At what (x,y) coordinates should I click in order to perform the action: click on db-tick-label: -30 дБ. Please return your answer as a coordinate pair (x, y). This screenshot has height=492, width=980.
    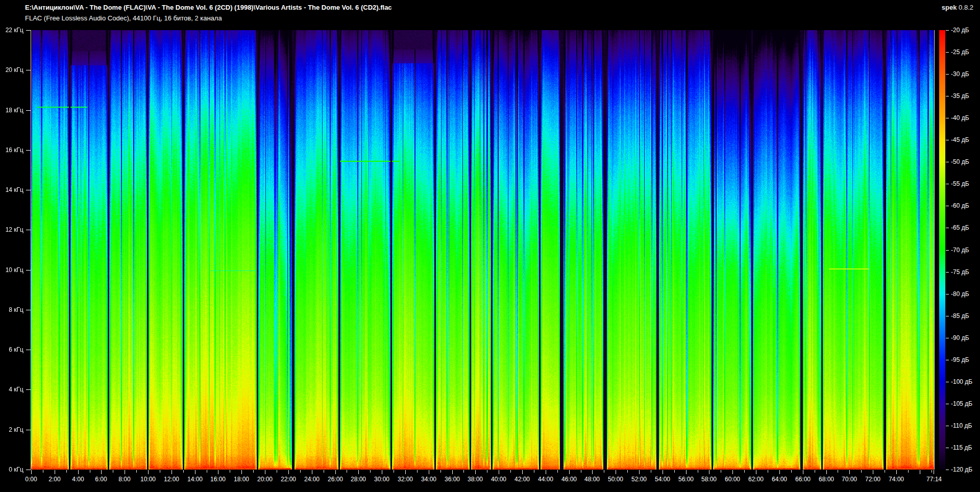
    Looking at the image, I should click on (960, 74).